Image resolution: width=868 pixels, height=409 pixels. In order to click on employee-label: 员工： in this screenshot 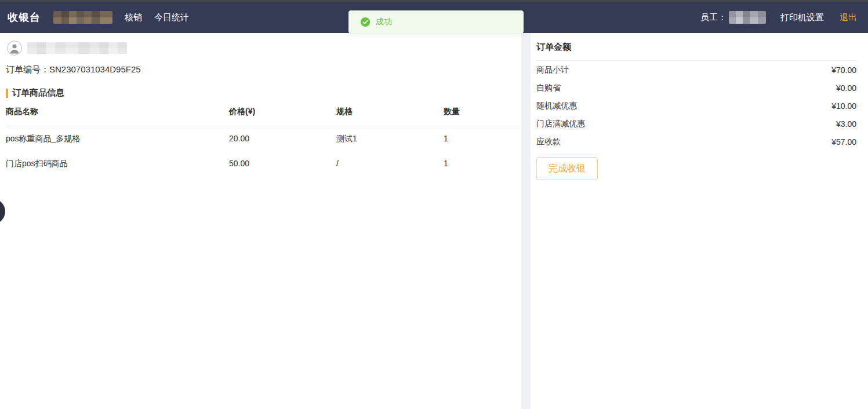, I will do `click(713, 17)`.